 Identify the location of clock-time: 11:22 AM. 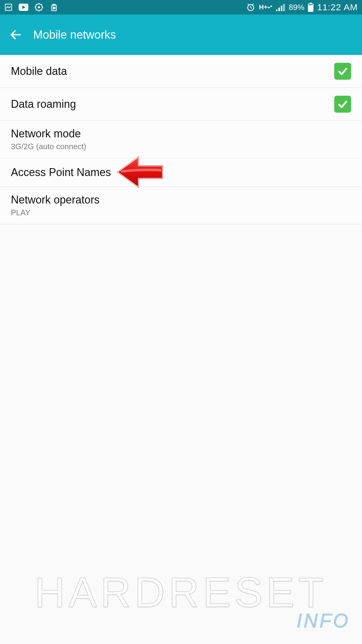
(337, 7).